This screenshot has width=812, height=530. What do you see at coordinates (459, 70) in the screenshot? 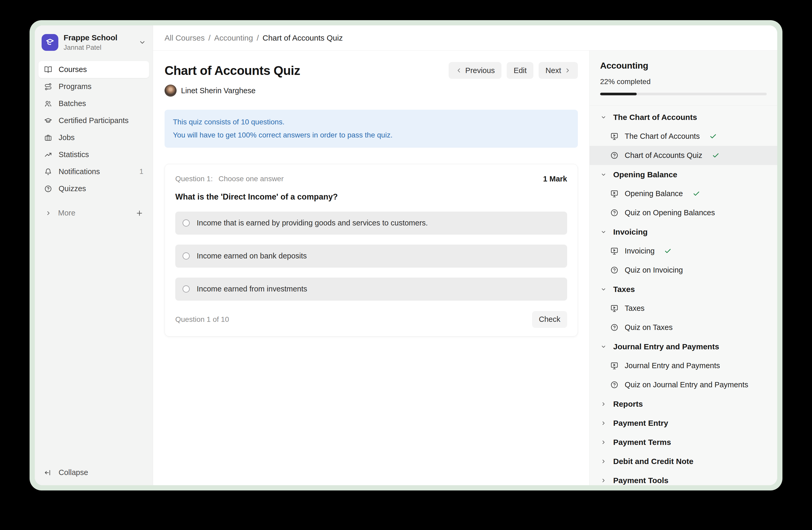
I see `chevron-left-icon` at bounding box center [459, 70].